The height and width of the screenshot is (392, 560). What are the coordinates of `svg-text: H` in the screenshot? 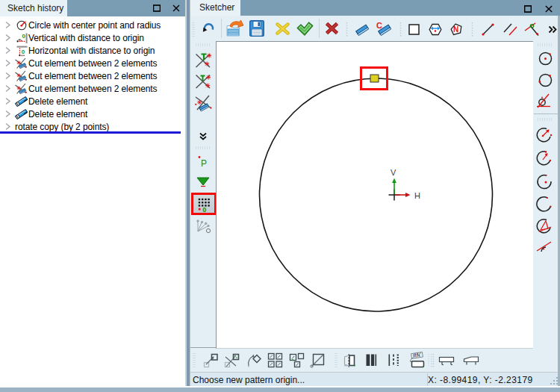 It's located at (417, 196).